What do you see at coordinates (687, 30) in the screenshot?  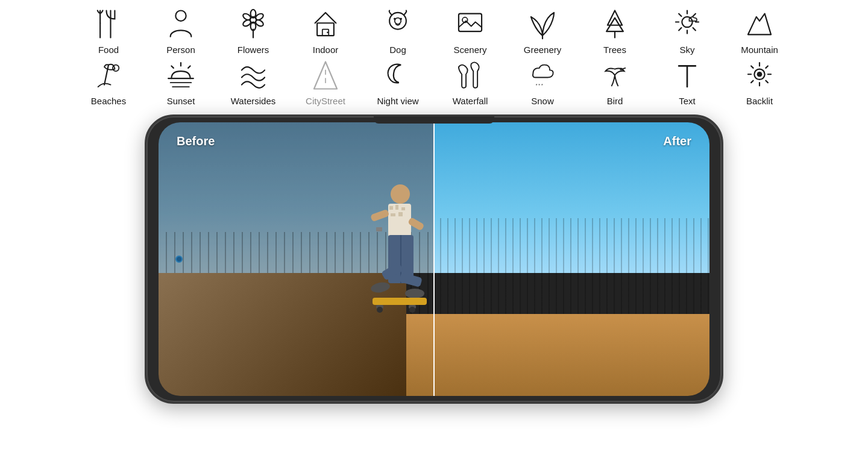 I see `icon-item-sky: Sky` at bounding box center [687, 30].